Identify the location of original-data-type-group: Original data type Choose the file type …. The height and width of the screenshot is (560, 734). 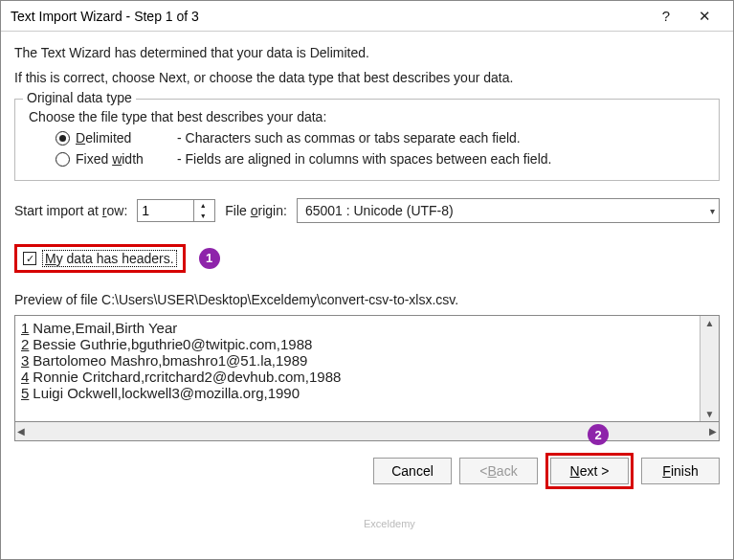
(367, 140).